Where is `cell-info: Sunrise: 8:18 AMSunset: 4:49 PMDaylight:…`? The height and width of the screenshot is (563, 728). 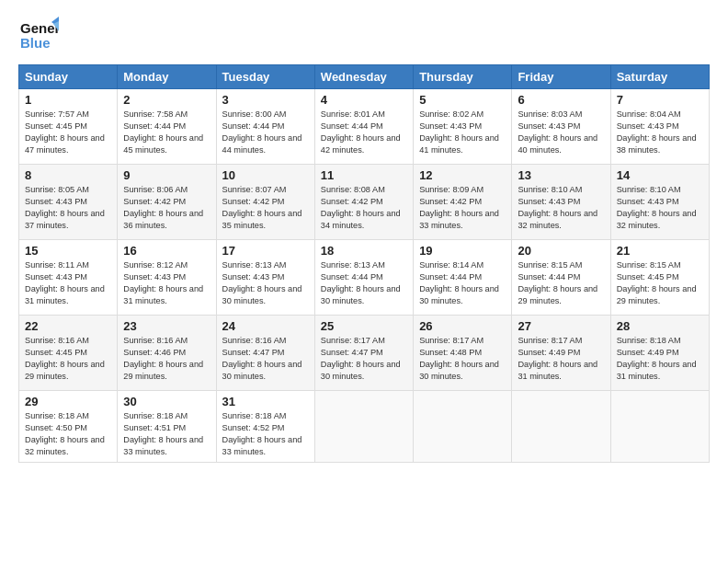 cell-info: Sunrise: 8:18 AMSunset: 4:49 PMDaylight:… is located at coordinates (656, 359).